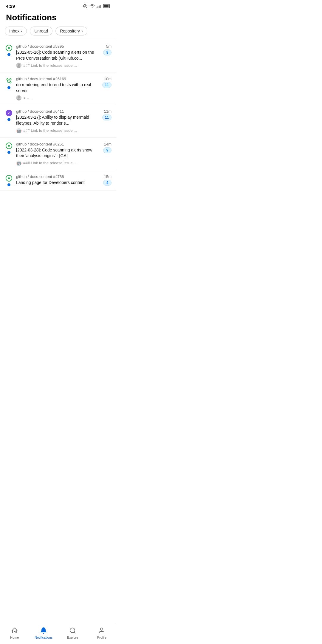 The width and height of the screenshot is (322, 644). Describe the element at coordinates (40, 47) in the screenshot. I see `notif-repo: github / docs-content #5895` at that location.